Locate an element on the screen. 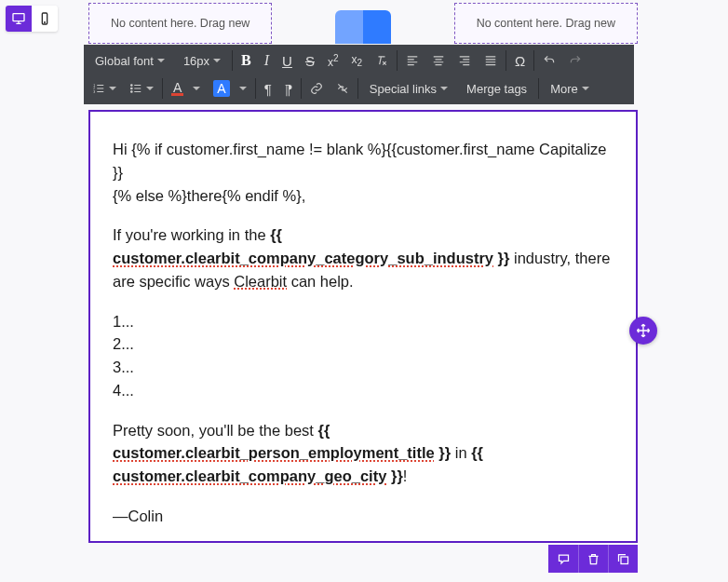 The width and height of the screenshot is (728, 582). closing-paragraph: Pretty soon, you'll be the best {{custom… is located at coordinates (363, 453).